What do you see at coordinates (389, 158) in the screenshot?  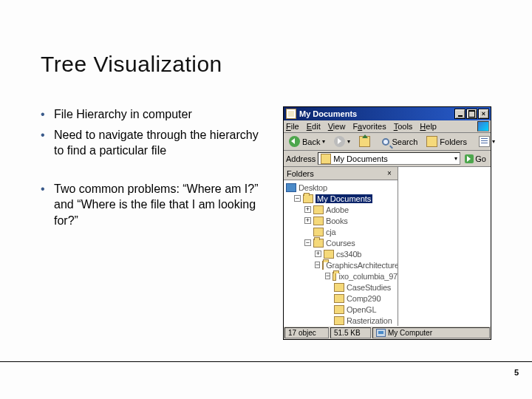 I see `address-field: My Documents ▾` at bounding box center [389, 158].